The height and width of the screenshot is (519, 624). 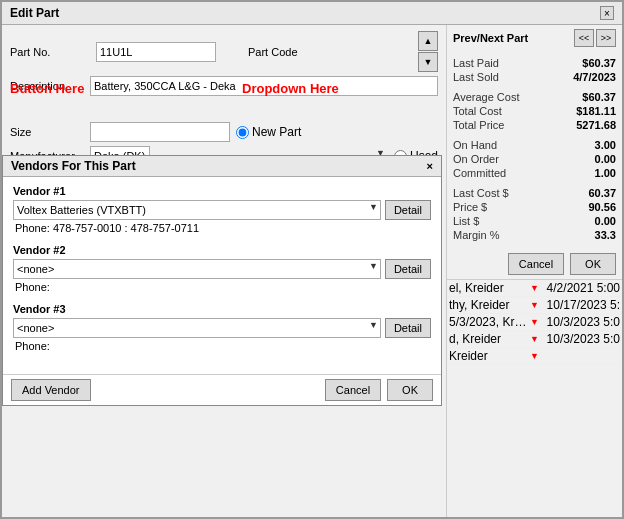 What do you see at coordinates (428, 41) in the screenshot?
I see `part-code-up-btn: ▲` at bounding box center [428, 41].